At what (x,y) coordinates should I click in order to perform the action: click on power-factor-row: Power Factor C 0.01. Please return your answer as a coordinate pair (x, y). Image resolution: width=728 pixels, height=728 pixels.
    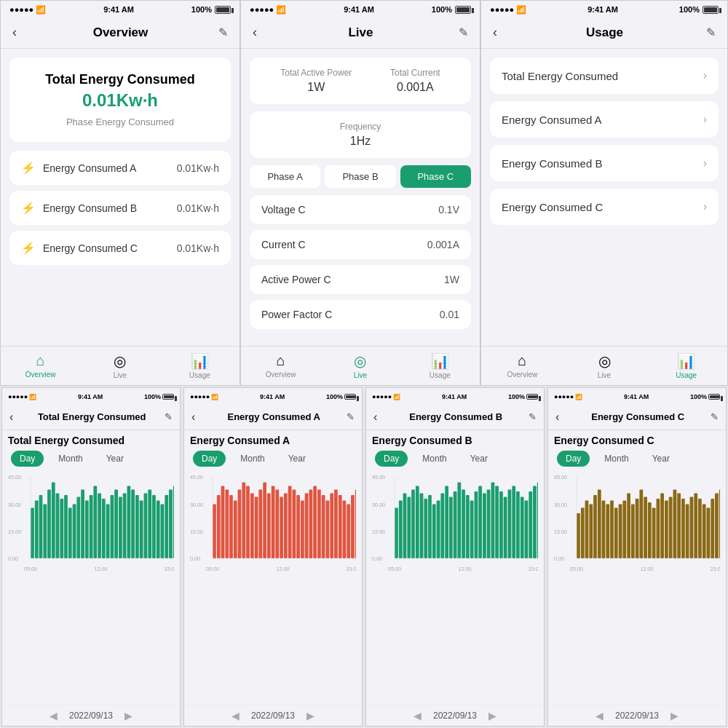
    Looking at the image, I should click on (360, 314).